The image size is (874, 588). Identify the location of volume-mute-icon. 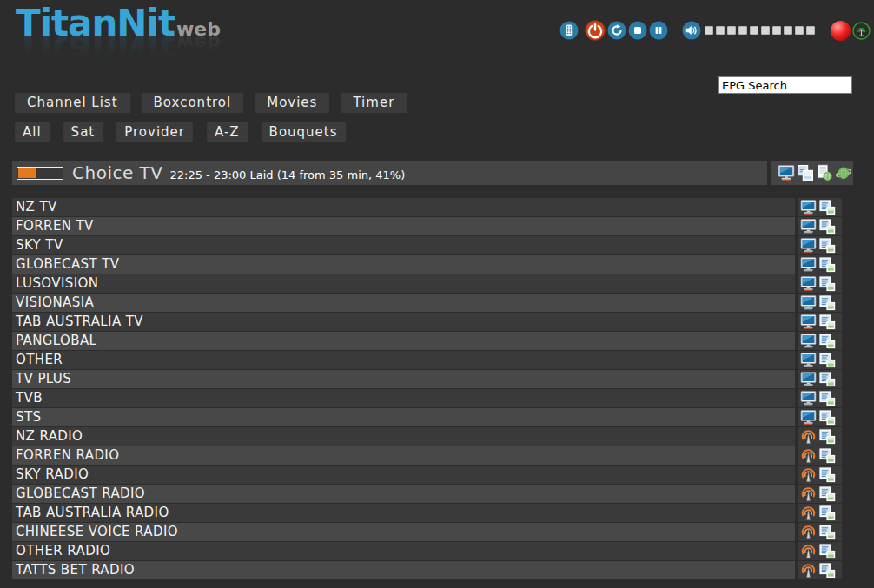
(692, 30).